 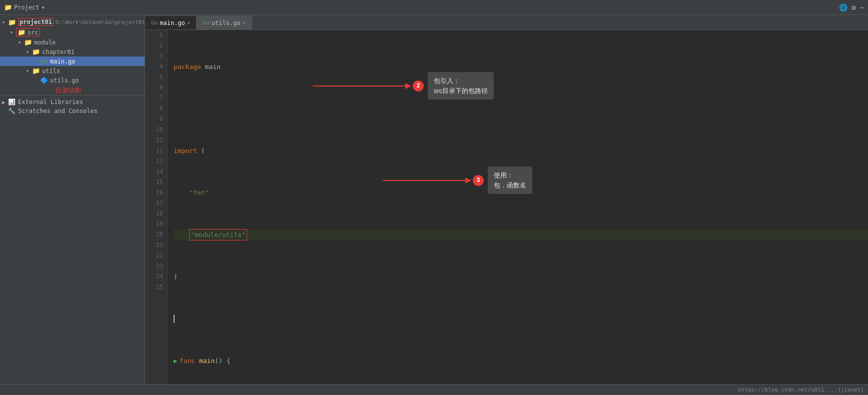 I want to click on src-label: src, so click(x=33, y=32).